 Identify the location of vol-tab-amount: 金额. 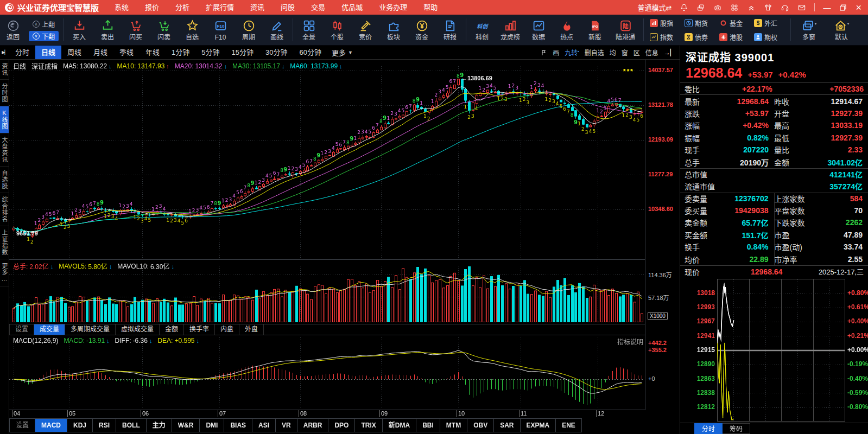
(172, 330).